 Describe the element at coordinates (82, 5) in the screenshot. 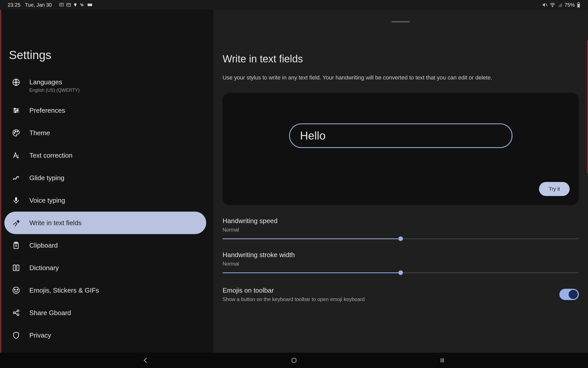

I see `wave-icon` at that location.